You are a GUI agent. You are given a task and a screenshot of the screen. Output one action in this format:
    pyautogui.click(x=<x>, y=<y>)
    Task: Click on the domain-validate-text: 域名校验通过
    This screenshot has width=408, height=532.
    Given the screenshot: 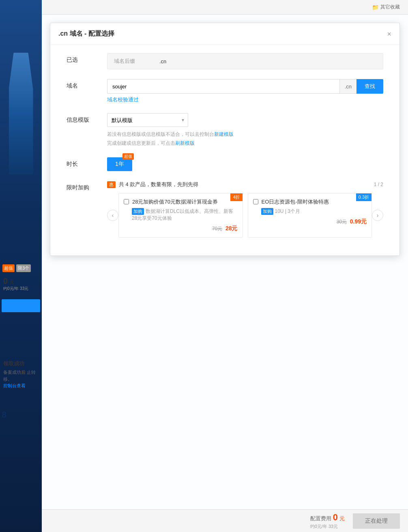 What is the action you would take?
    pyautogui.click(x=245, y=100)
    